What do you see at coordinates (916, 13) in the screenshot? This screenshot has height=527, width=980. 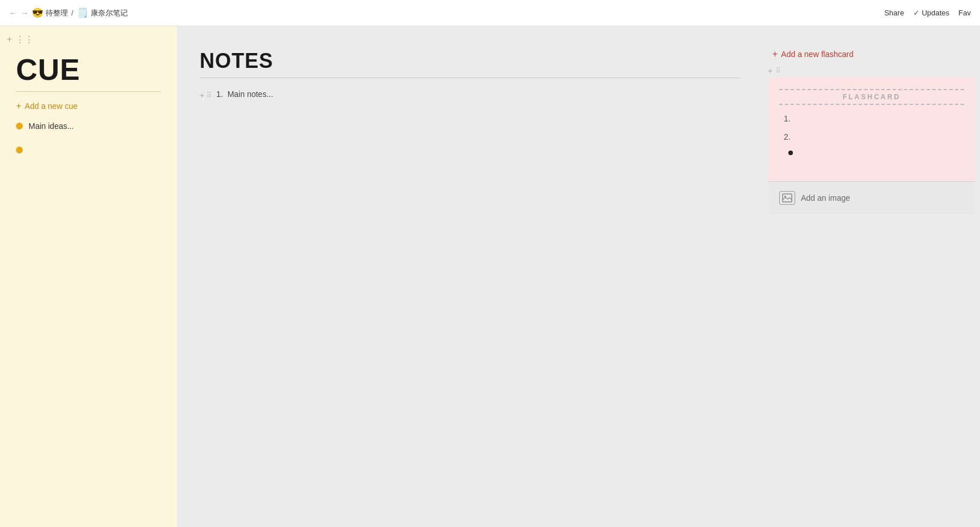 I see `check-icon: ✓` at bounding box center [916, 13].